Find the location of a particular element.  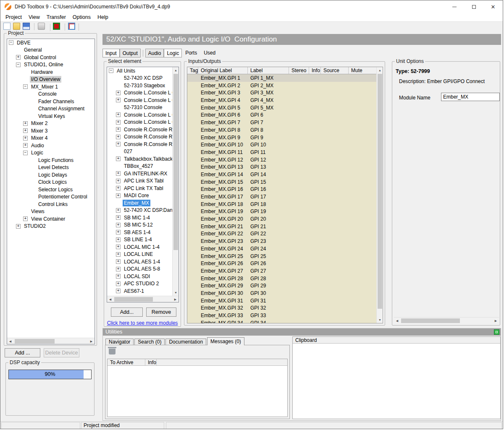

table-row: Ember_MX.GPI 30 GPI 30 is located at coordinates (282, 293).